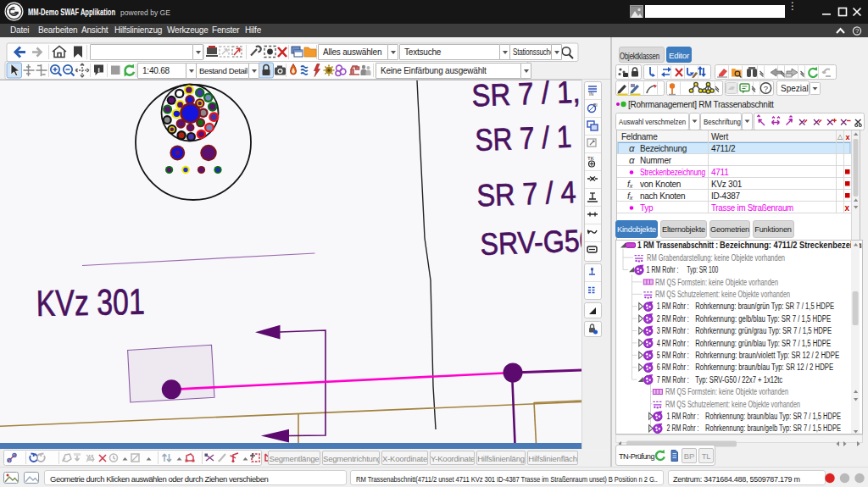 The width and height of the screenshot is (868, 487). Describe the element at coordinates (591, 158) in the screenshot. I see `svg-text: TK` at that location.